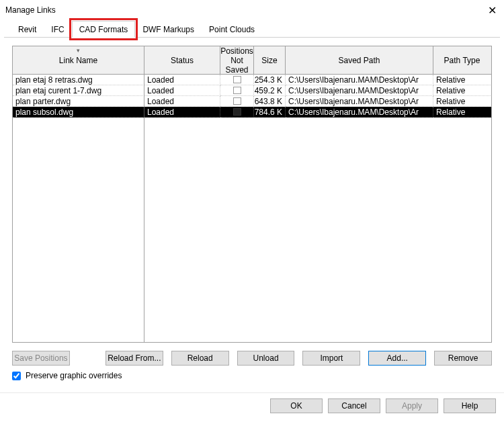 The height and width of the screenshot is (424, 504). Describe the element at coordinates (79, 112) in the screenshot. I see `cell-link-name: plan subsol.dwg` at that location.